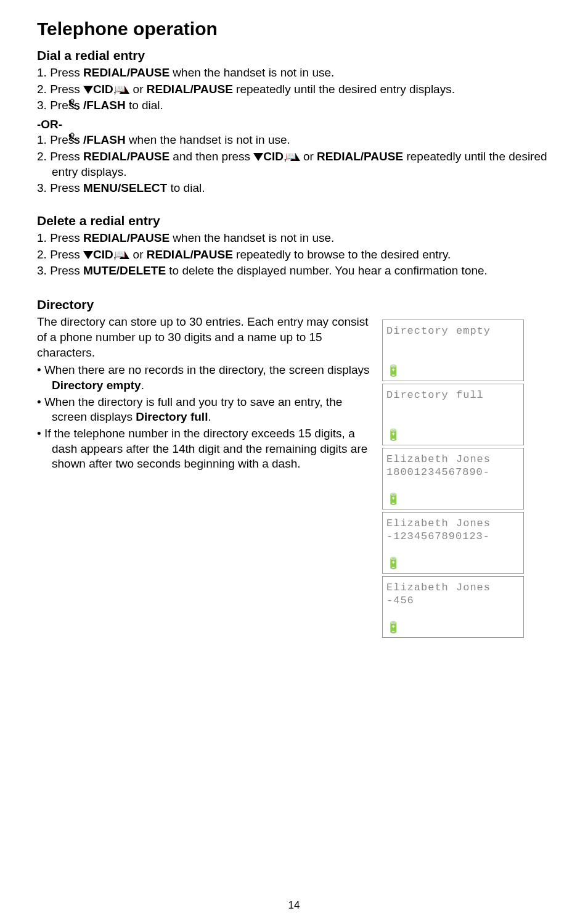 The height and width of the screenshot is (924, 588). I want to click on delete-redial-list: 1. Press REDIAL/PAUSE when the handset i…, so click(294, 255).